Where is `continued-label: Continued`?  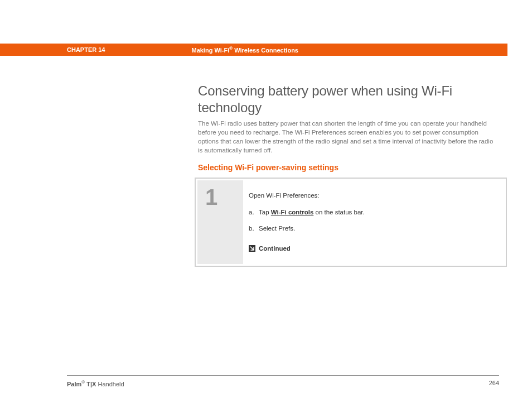 continued-label: Continued is located at coordinates (274, 248).